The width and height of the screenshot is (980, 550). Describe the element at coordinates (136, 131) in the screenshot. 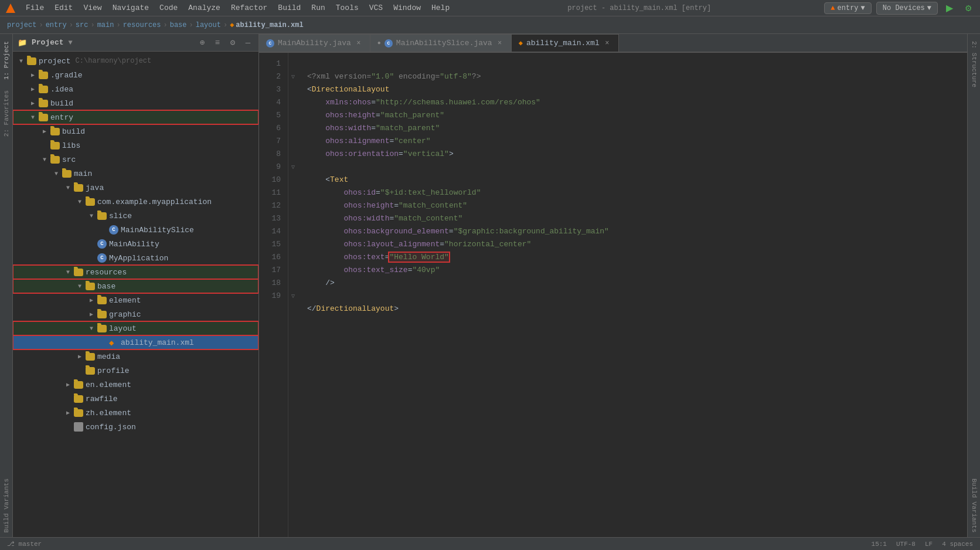

I see `tree-item-entry-build: ▶ build` at that location.